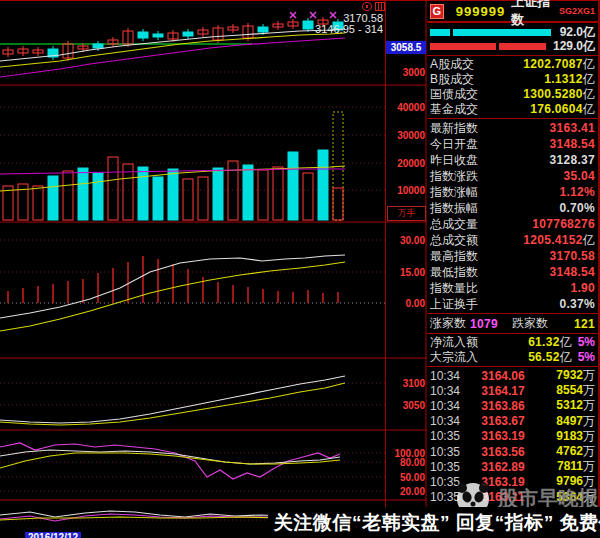 The height and width of the screenshot is (538, 600). What do you see at coordinates (512, 128) in the screenshot?
I see `info-row: 最新指数3163.41` at bounding box center [512, 128].